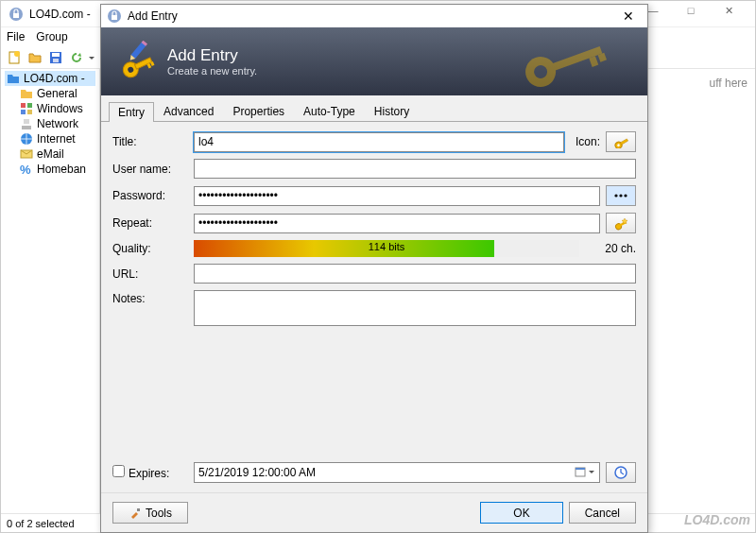 The height and width of the screenshot is (533, 756). Describe the element at coordinates (374, 16) in the screenshot. I see `dialog-titlebar: Add Entry ✕` at that location.